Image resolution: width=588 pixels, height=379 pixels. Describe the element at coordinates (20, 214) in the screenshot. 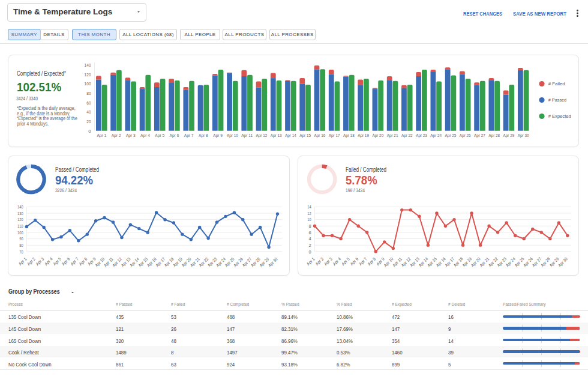

I see `svg-text: 130` at that location.